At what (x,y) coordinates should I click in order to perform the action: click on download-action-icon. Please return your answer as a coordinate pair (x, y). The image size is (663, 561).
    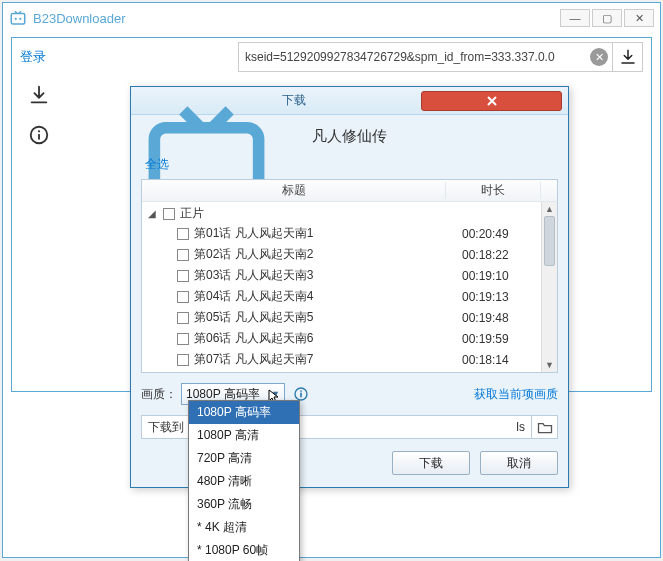
    Looking at the image, I should click on (627, 57).